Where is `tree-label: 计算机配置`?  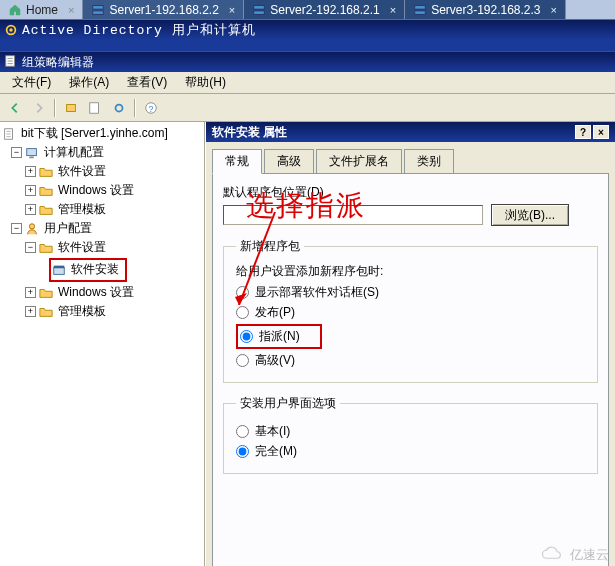 tree-label: 计算机配置 is located at coordinates (74, 152).